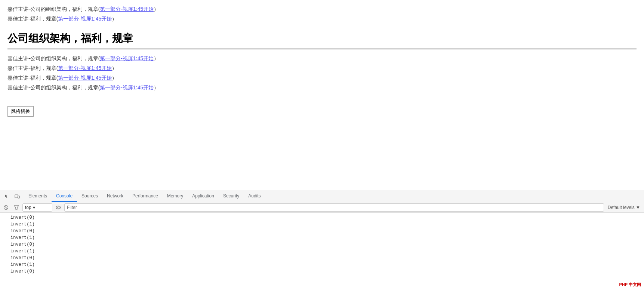 This screenshot has height=289, width=644. Describe the element at coordinates (322, 218) in the screenshot. I see `console-line: invert(0)` at that location.